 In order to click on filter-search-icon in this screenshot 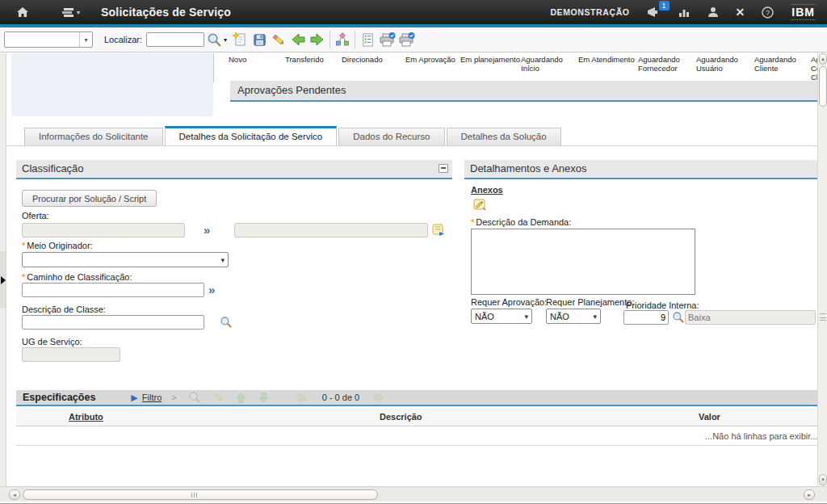, I will do `click(195, 397)`.